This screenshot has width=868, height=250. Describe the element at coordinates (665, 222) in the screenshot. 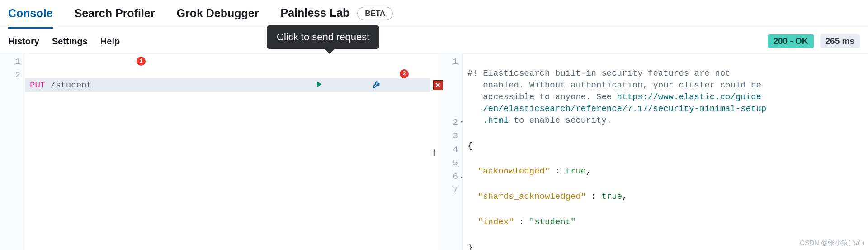

I see `json-line: "index" : "student"` at that location.